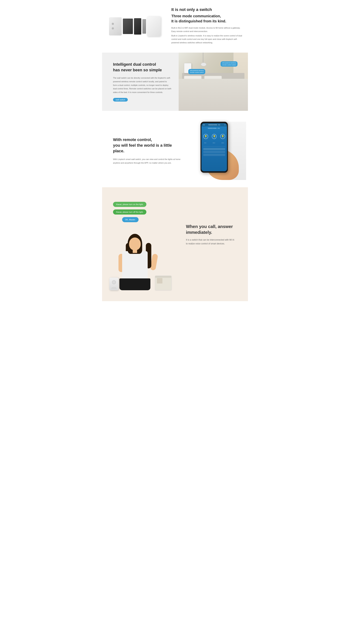  Describe the element at coordinates (114, 282) in the screenshot. I see `speaker-dome` at that location.